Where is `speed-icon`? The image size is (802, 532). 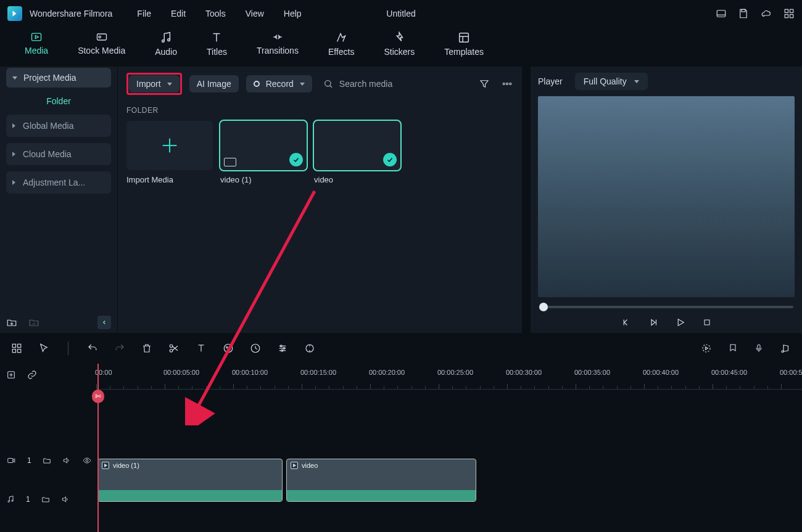
speed-icon is located at coordinates (255, 348).